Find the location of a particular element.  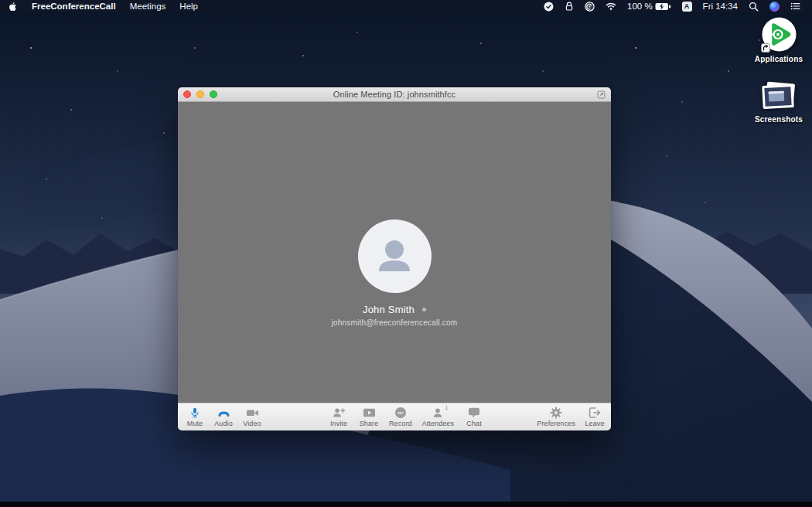

screen-bottom-edge is located at coordinates (406, 504).